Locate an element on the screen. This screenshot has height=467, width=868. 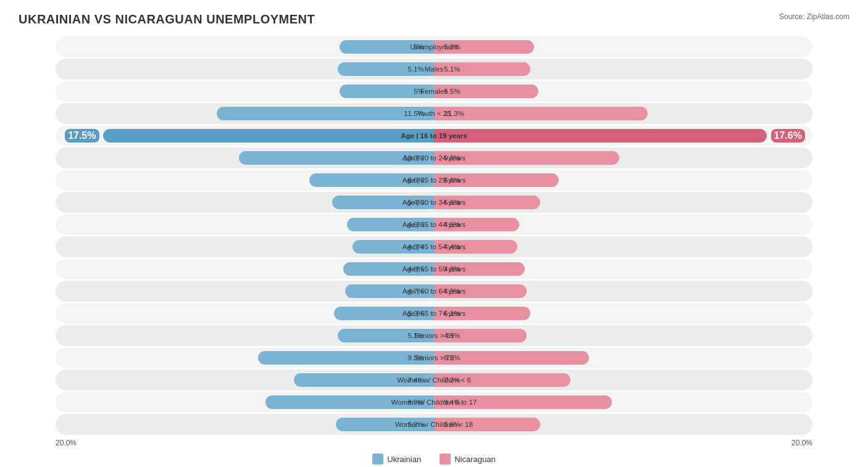
chart-row: Women w/ Children 6 to 178.9%9.4% is located at coordinates (434, 402).